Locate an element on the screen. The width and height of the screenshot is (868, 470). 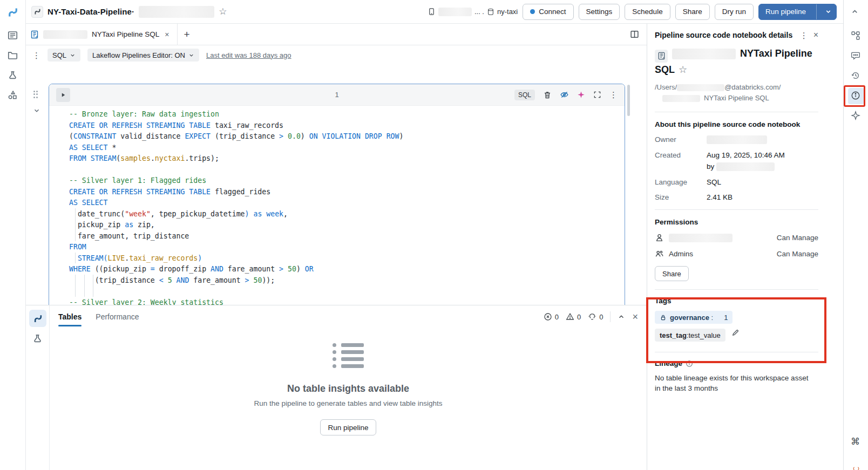
schedule-button: Schedule is located at coordinates (647, 12).